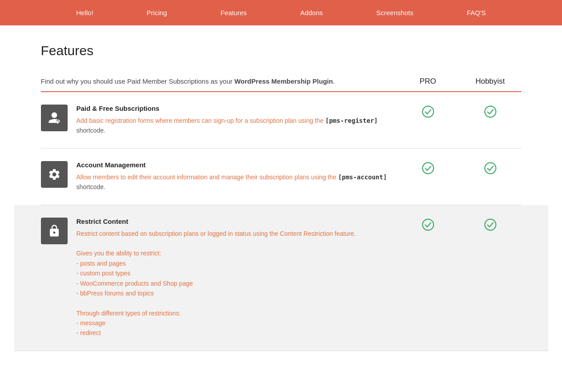 Image resolution: width=562 pixels, height=392 pixels. Describe the element at coordinates (54, 174) in the screenshot. I see `account-management-icon` at that location.